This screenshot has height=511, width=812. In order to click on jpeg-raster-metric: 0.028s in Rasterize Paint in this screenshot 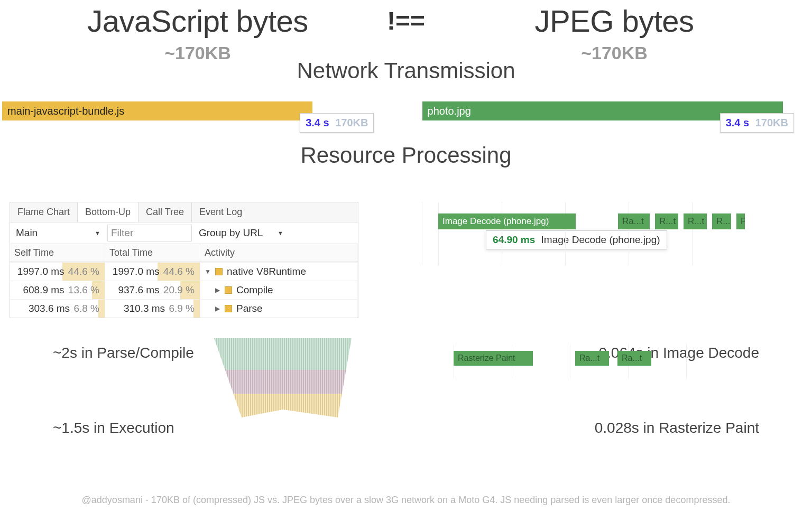, I will do `click(677, 428)`.